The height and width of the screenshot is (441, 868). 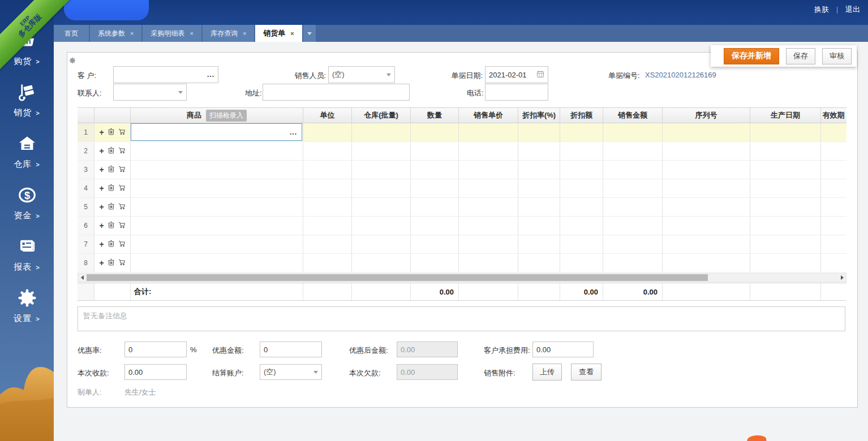 What do you see at coordinates (86, 170) in the screenshot?
I see `row-number: 3` at bounding box center [86, 170].